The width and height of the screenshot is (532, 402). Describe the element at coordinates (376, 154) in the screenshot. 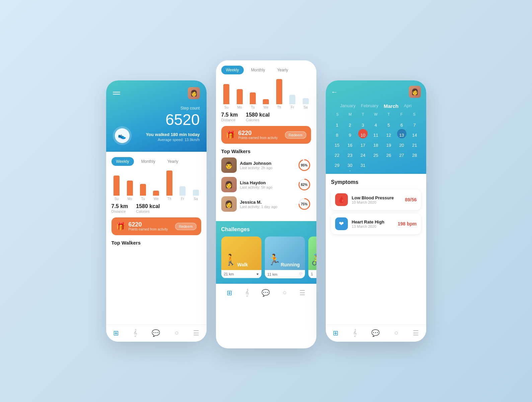

I see `cal-25: 25` at that location.